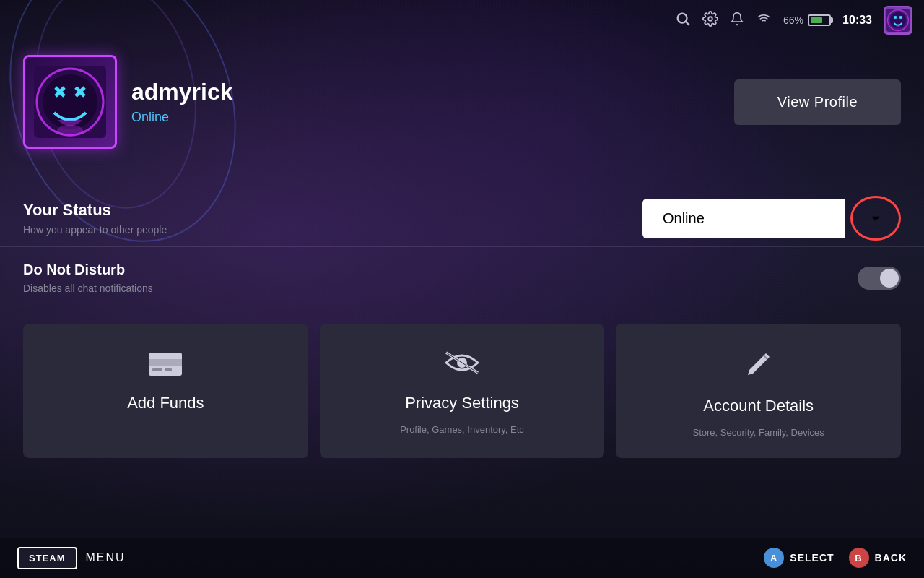 Image resolution: width=924 pixels, height=578 pixels. What do you see at coordinates (710, 20) in the screenshot?
I see `settings-icon` at bounding box center [710, 20].